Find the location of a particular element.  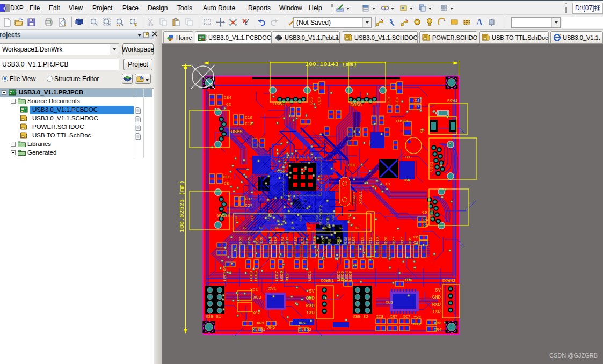

svg-text: R4 is located at coordinates (426, 220).